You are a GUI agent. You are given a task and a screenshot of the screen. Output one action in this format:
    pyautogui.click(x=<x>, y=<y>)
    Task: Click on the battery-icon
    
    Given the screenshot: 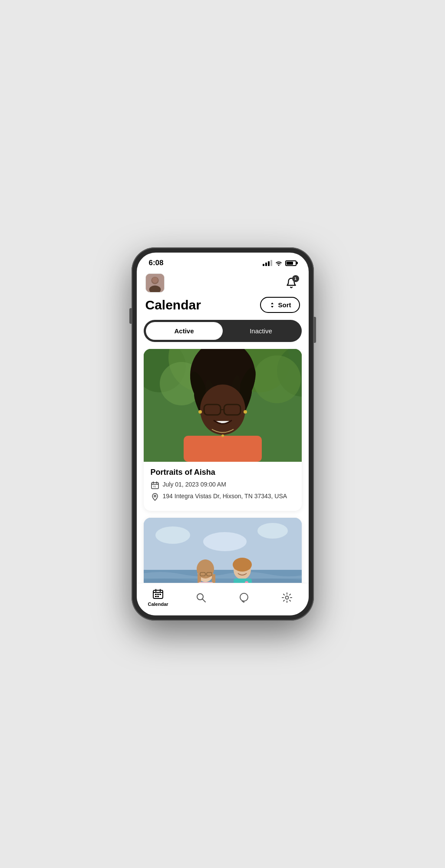 What is the action you would take?
    pyautogui.click(x=291, y=263)
    